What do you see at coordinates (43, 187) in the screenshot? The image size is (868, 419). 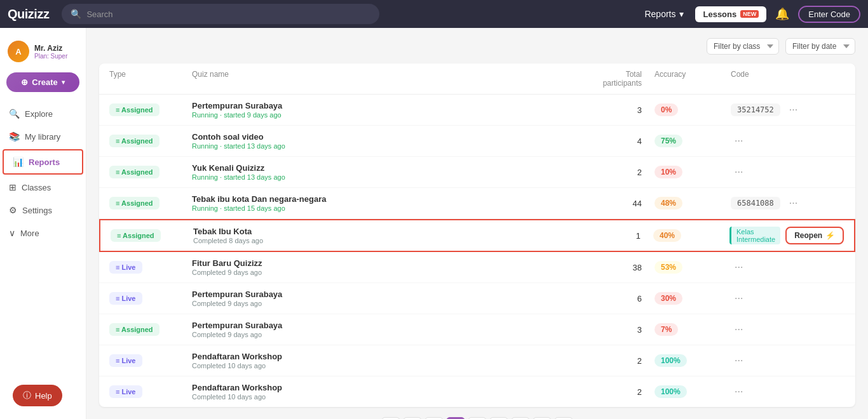 I see `sidebar-item-classes: ⊞ Classes` at bounding box center [43, 187].